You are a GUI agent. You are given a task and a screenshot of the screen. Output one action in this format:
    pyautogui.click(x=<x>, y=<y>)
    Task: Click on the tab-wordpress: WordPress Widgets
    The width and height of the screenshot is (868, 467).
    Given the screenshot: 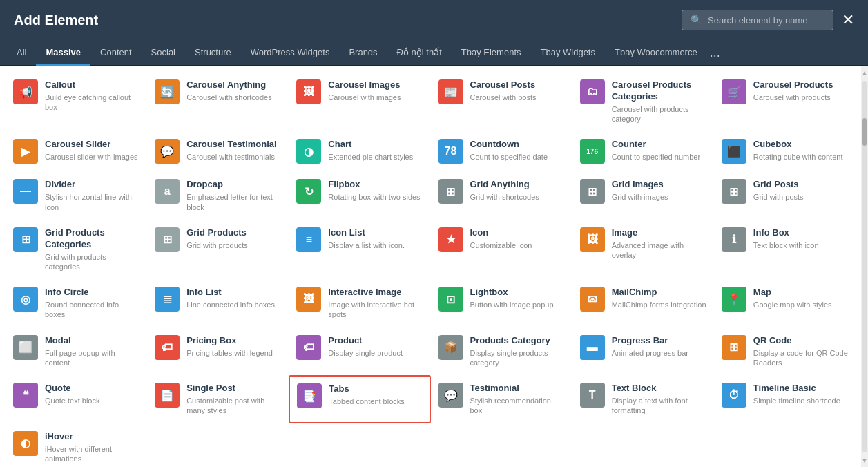 What is the action you would take?
    pyautogui.click(x=290, y=53)
    